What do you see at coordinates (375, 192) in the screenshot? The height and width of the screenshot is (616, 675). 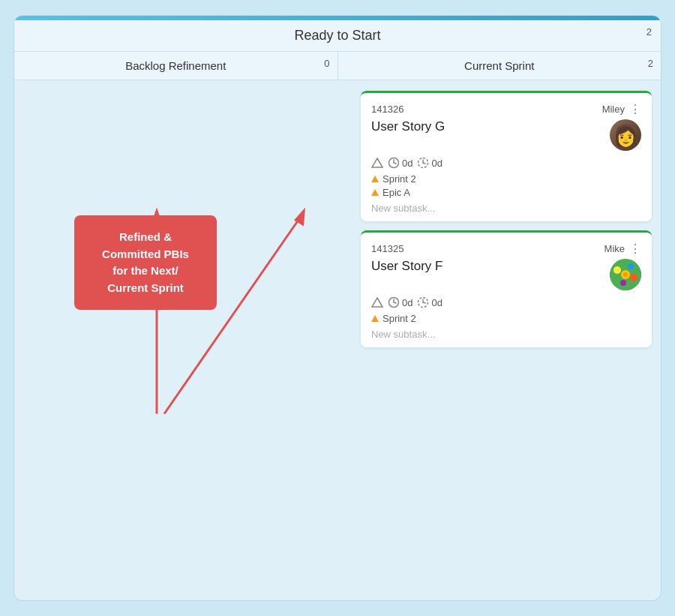 I see `card-1-epic-arrow` at bounding box center [375, 192].